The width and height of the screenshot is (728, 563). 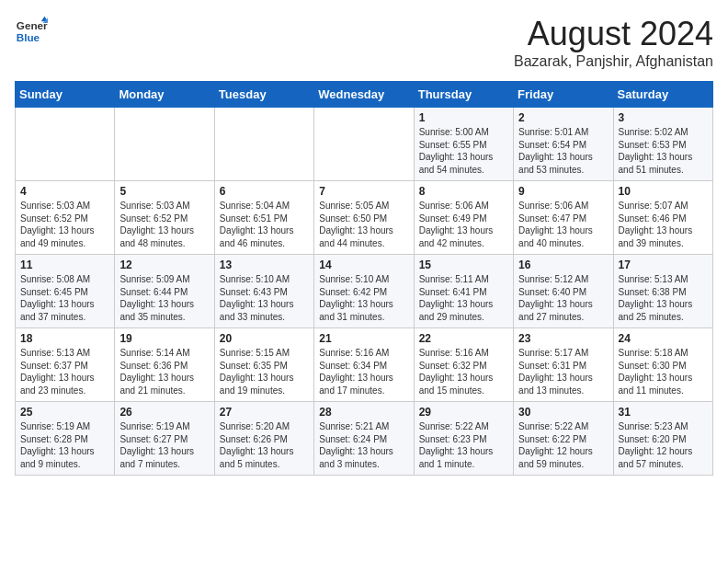 I want to click on day-number: 10, so click(x=664, y=191).